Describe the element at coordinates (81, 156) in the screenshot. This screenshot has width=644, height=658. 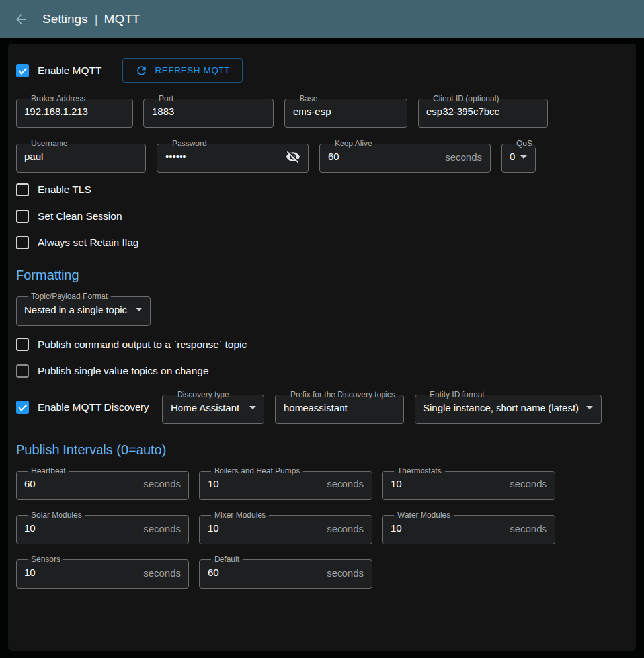
I see `username-field: Username paul` at that location.